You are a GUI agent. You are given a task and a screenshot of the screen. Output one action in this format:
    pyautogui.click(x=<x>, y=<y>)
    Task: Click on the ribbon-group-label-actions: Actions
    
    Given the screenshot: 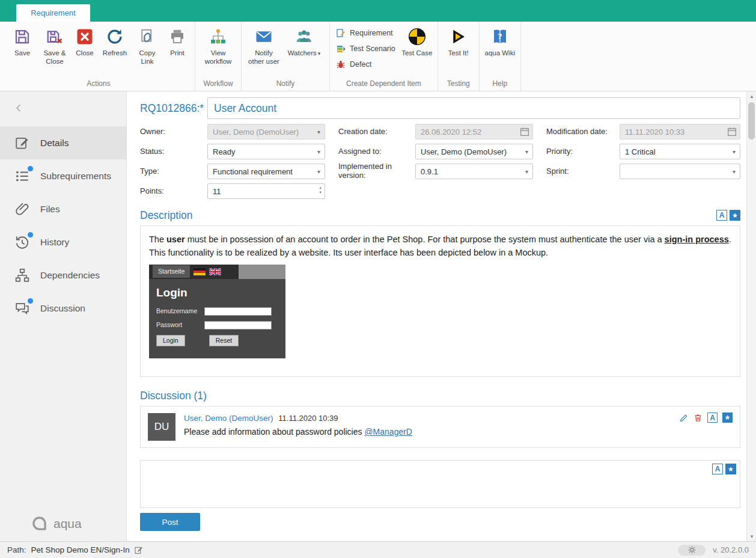 What is the action you would take?
    pyautogui.click(x=99, y=84)
    